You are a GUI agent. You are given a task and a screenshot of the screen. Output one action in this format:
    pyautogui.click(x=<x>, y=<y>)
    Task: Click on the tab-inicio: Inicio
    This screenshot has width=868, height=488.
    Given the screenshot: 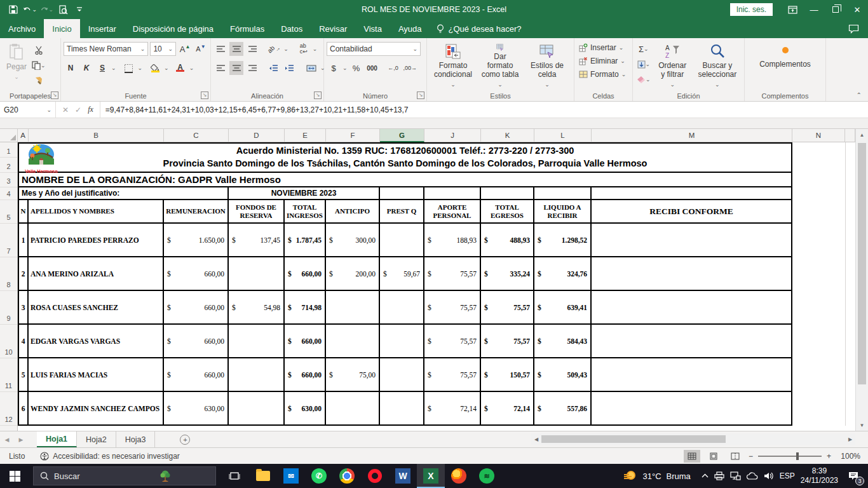 What is the action you would take?
    pyautogui.click(x=62, y=29)
    